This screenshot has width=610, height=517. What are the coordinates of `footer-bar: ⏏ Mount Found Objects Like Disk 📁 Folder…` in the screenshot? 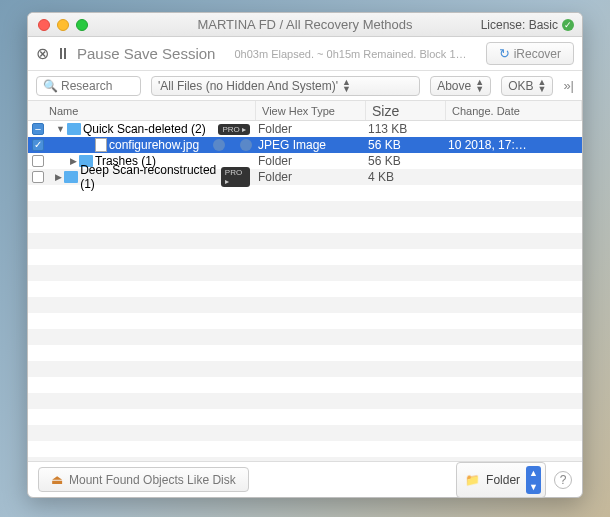 It's located at (305, 479).